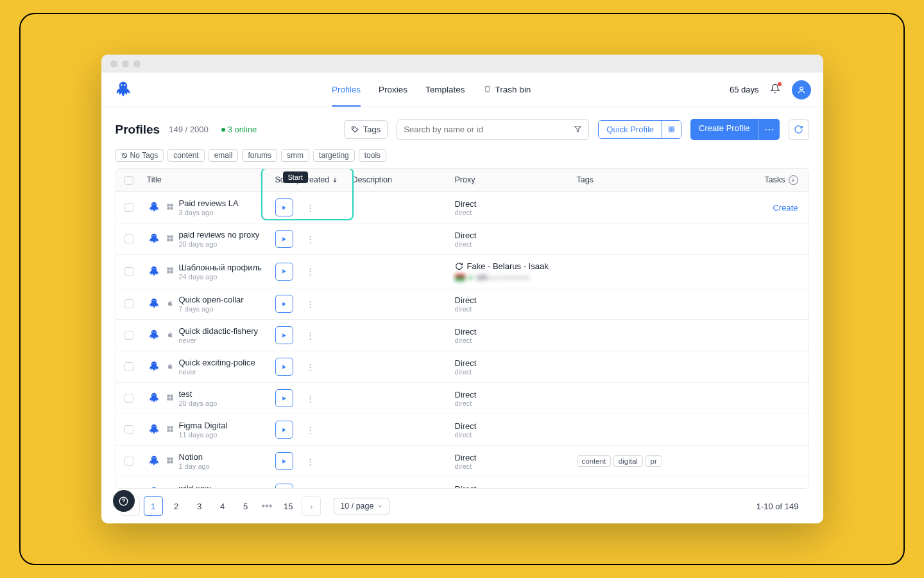 The width and height of the screenshot is (924, 578). I want to click on profile-name: wild-sow, so click(196, 486).